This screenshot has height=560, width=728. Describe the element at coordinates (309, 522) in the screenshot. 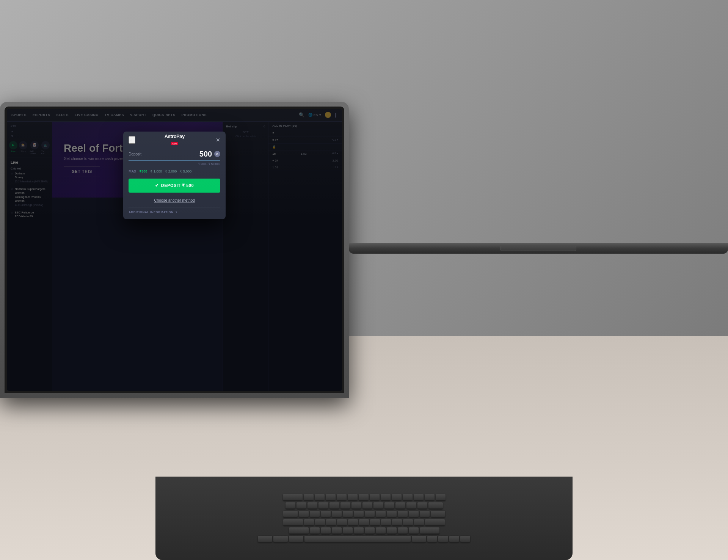

I see `key-a` at that location.